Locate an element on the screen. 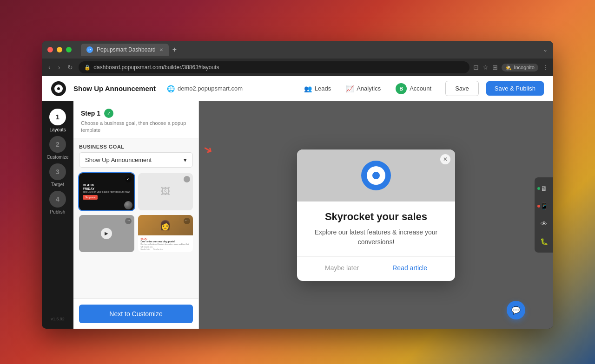 The image size is (595, 364). bf-title-text: BLACKFRIDAY is located at coordinates (88, 187).